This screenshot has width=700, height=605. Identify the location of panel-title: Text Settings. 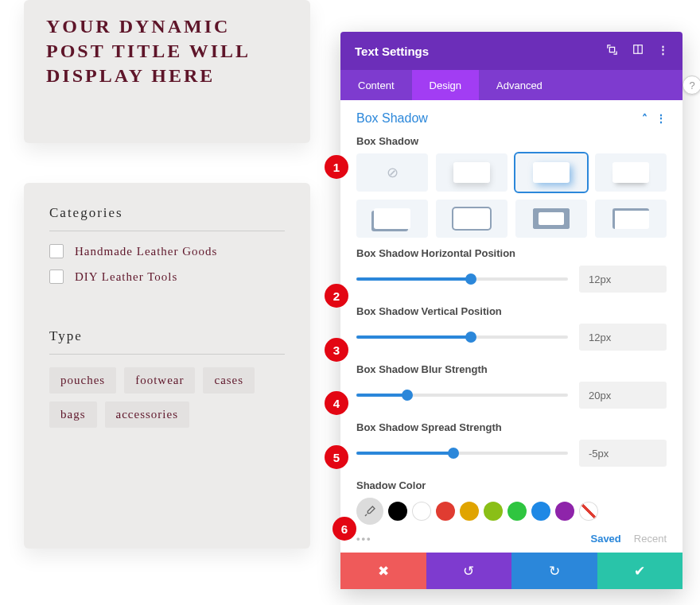
(391, 51).